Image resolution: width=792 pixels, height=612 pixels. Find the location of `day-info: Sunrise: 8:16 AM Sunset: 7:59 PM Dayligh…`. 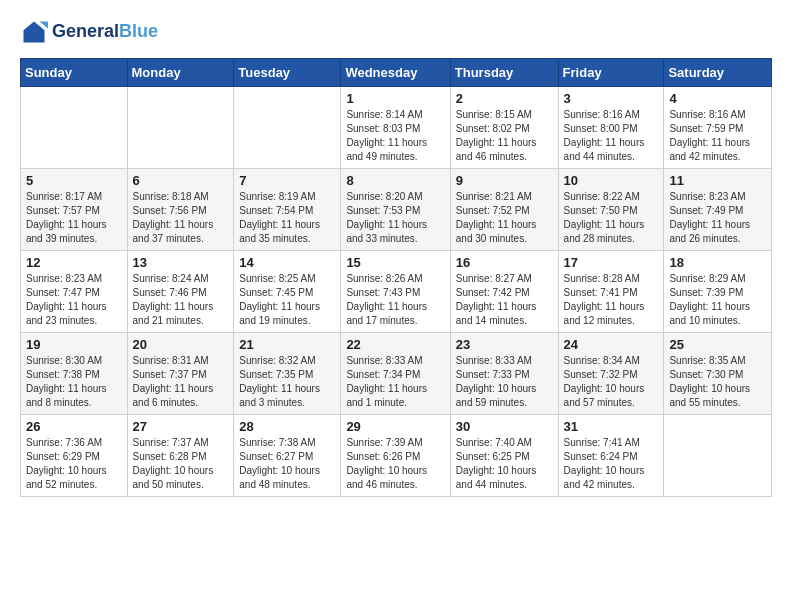

day-info: Sunrise: 8:16 AM Sunset: 7:59 PM Dayligh… is located at coordinates (718, 136).